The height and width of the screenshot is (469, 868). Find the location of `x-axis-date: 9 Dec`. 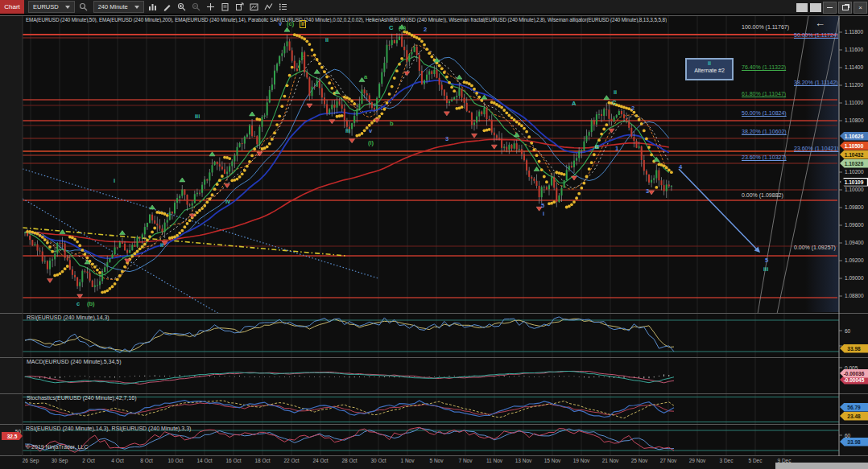

x-axis-date: 9 Dec is located at coordinates (784, 460).